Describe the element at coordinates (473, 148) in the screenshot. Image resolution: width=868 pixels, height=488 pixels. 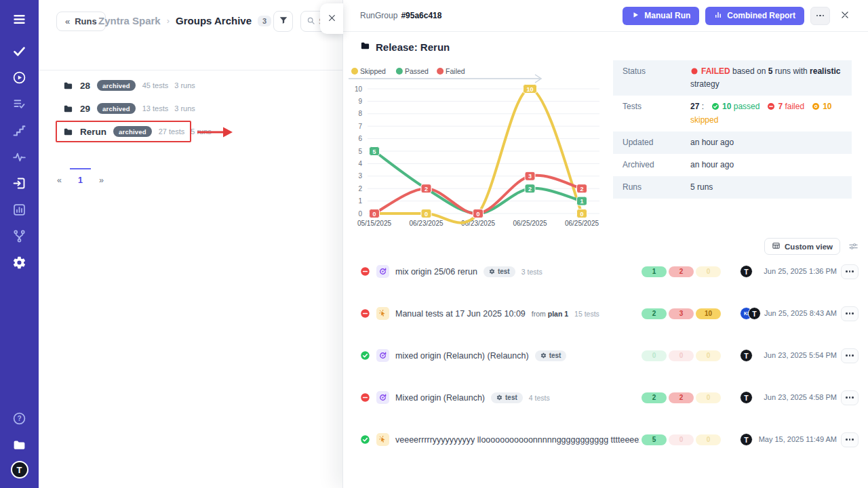
I see `results-trend-chart: 01234567891005/15/202506/23/202506/23/20…` at that location.